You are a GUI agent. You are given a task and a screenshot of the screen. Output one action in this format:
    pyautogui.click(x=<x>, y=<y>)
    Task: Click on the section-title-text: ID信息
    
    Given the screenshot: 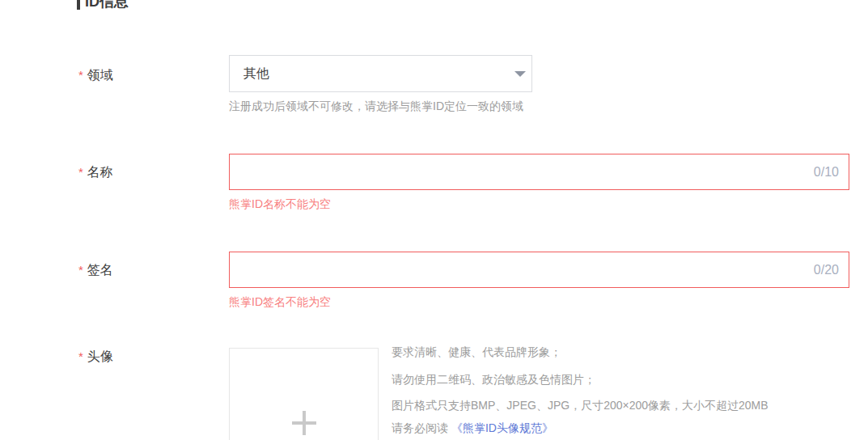 What is the action you would take?
    pyautogui.click(x=107, y=5)
    